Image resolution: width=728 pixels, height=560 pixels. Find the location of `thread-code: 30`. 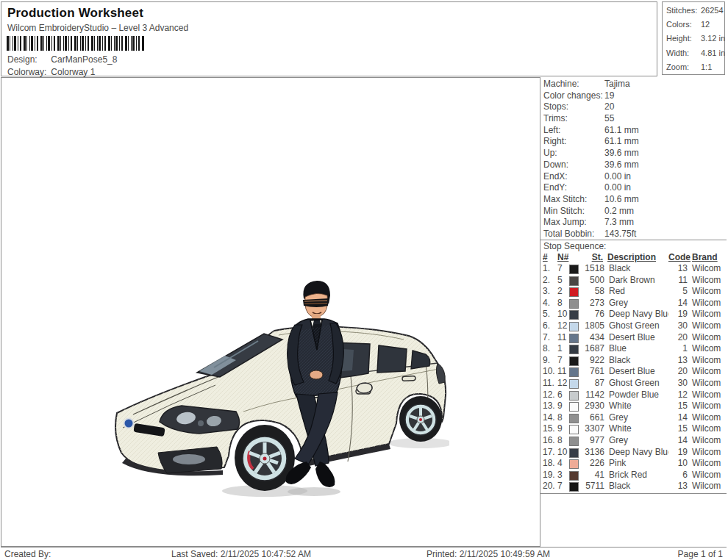

thread-code: 30 is located at coordinates (678, 326).